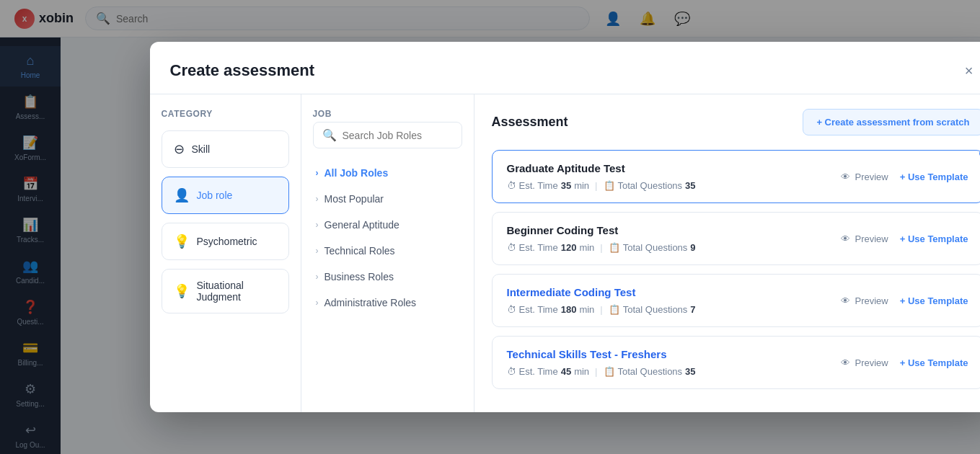  I want to click on job-item-technical-label: Technical Roles, so click(360, 251).